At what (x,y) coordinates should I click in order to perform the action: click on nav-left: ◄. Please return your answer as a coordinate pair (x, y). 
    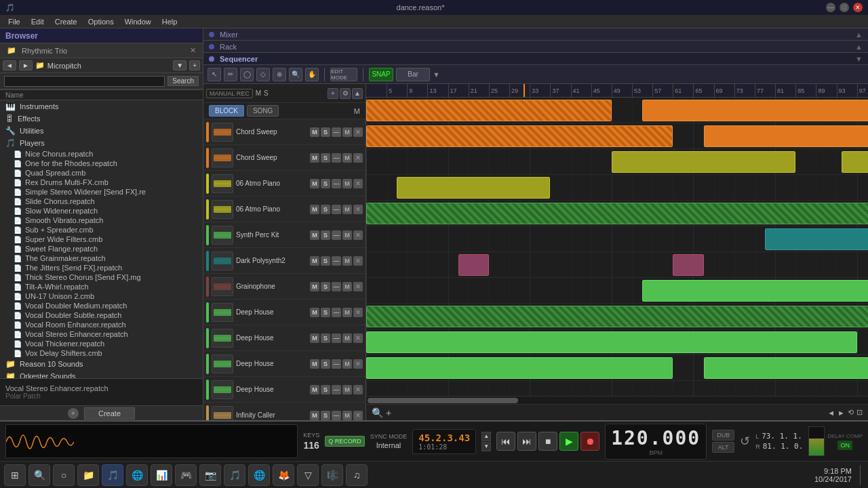
    Looking at the image, I should click on (831, 413).